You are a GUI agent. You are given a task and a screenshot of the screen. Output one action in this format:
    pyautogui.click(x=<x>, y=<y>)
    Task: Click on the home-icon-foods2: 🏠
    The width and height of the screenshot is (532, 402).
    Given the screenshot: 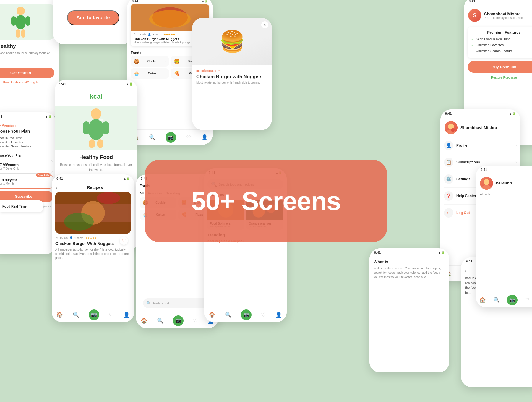 What is the action you would take?
    pyautogui.click(x=144, y=321)
    